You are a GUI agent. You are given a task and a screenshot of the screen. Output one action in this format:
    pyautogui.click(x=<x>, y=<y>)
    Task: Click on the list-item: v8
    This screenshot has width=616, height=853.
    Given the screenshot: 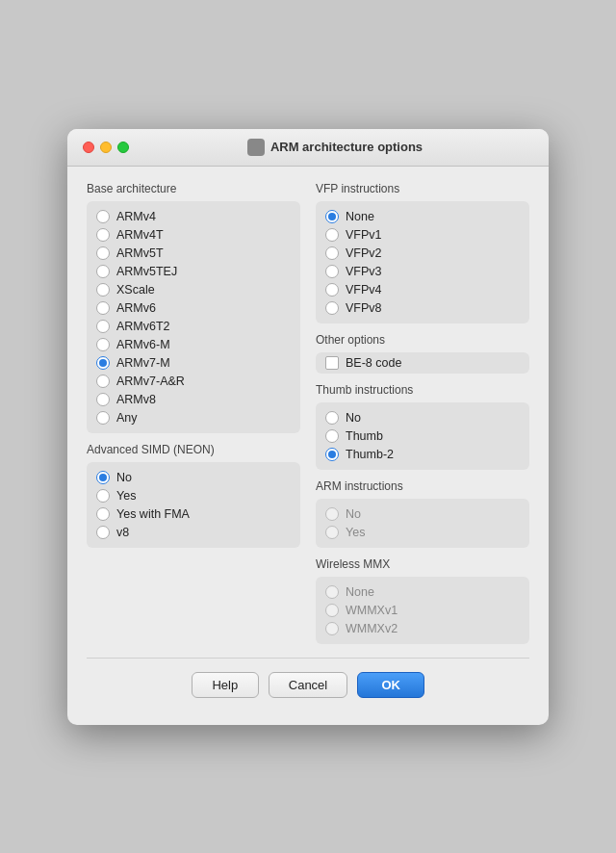 What is the action you would take?
    pyautogui.click(x=193, y=532)
    